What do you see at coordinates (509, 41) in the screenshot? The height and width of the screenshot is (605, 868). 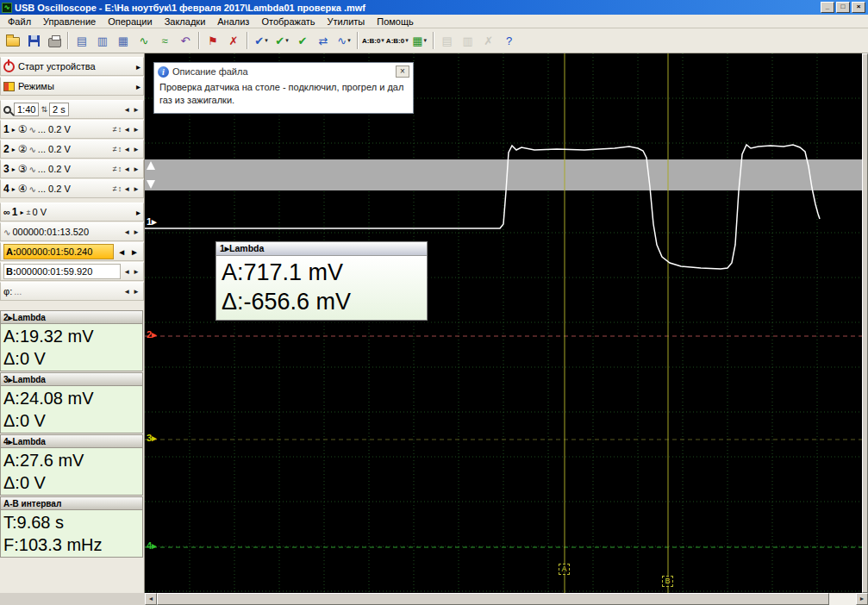 I see `help-icon: ?` at bounding box center [509, 41].